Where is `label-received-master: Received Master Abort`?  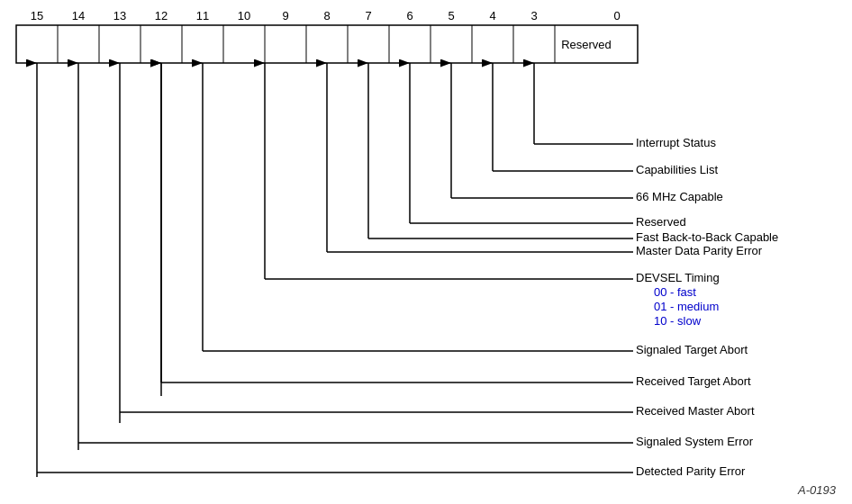
label-received-master: Received Master Abort is located at coordinates (695, 410).